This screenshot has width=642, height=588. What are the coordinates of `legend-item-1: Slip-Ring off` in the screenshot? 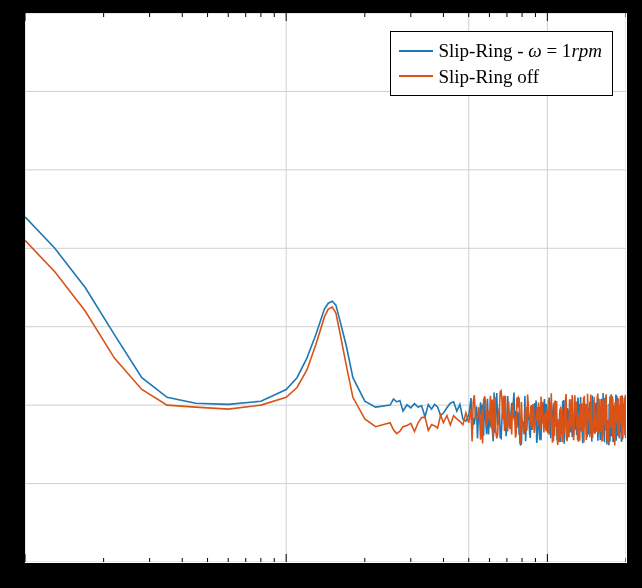 It's located at (501, 77).